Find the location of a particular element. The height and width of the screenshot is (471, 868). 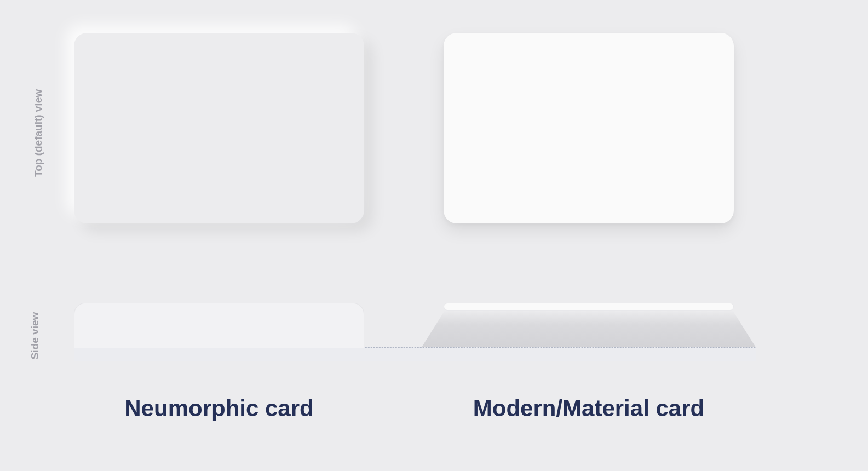

column-title-neumorphic: Neumorphic card is located at coordinates (219, 409).